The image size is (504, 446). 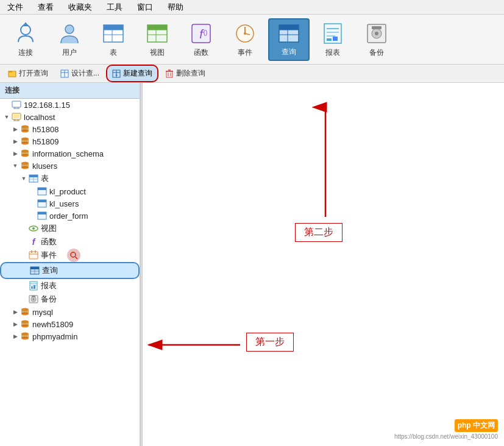 I want to click on toggle-h51808: ▶, so click(x=15, y=129).